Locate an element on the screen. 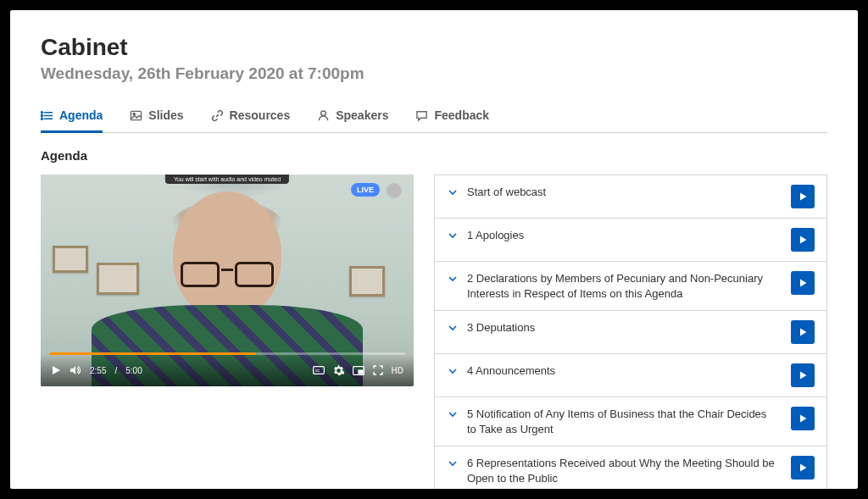 The height and width of the screenshot is (499, 868). person-head is located at coordinates (227, 255).